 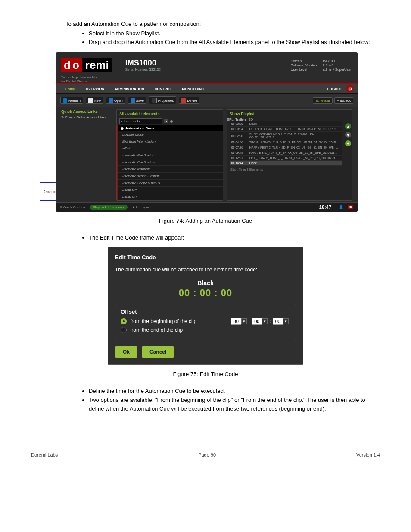 I want to click on schedule-button: Schedule, so click(x=322, y=101).